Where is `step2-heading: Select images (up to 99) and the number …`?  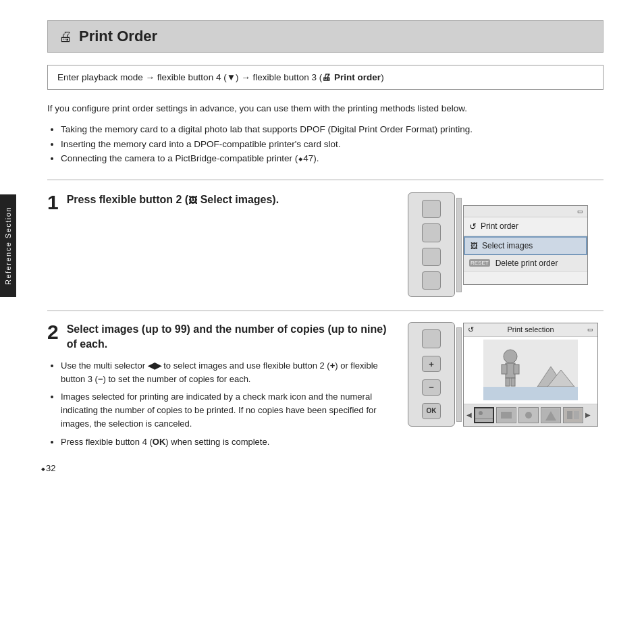 step2-heading: Select images (up to 99) and the number … is located at coordinates (230, 338).